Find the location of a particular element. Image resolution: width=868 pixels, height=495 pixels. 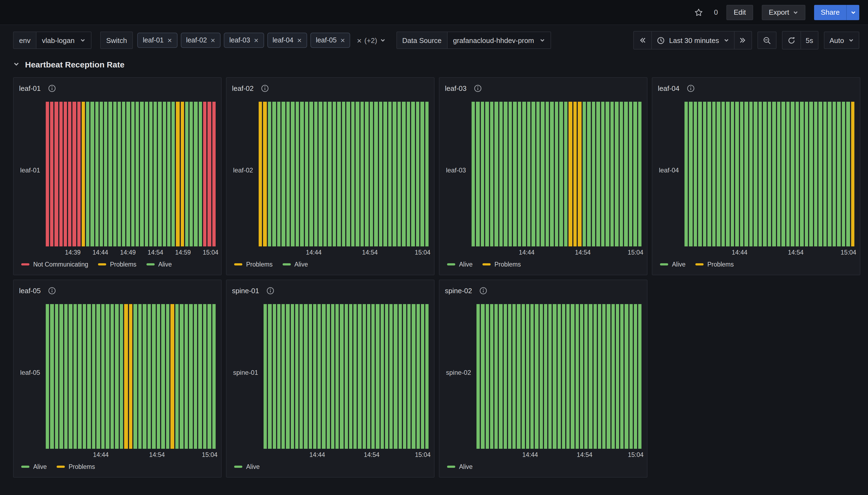

chevrons-right-icon is located at coordinates (743, 40).